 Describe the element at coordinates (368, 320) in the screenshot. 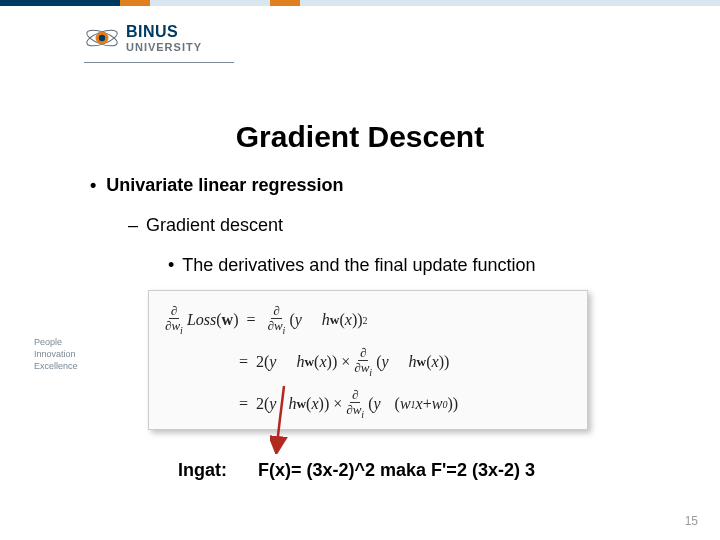

I see `formula-line-1: ∂∂wi Loss(w) = ∂∂wi (yhw(x))2` at that location.